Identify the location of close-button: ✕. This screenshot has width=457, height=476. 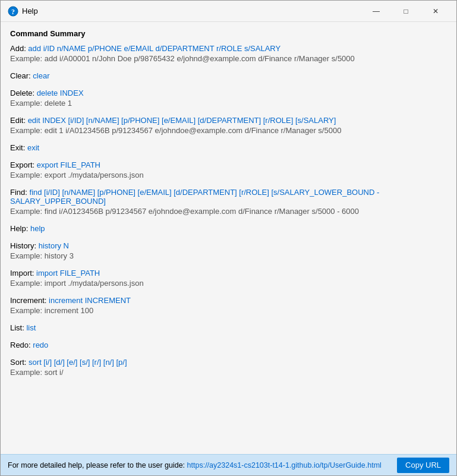
(436, 11).